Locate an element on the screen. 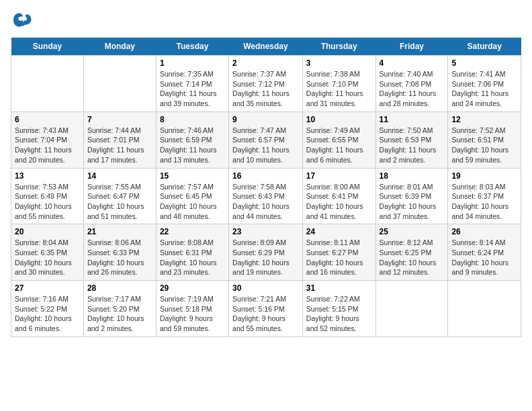 This screenshot has height=411, width=532. day-number: 21 is located at coordinates (120, 232).